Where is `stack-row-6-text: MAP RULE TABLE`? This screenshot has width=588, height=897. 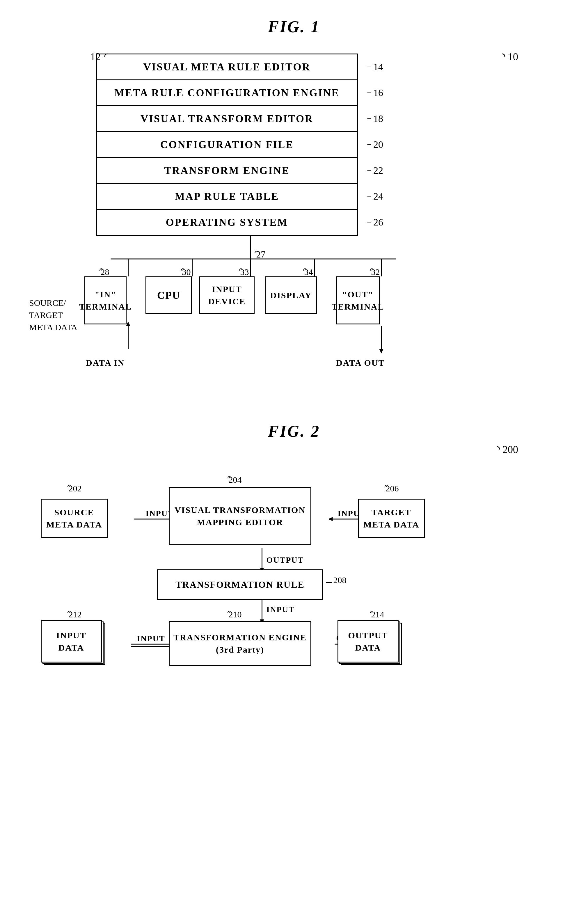 stack-row-6-text: MAP RULE TABLE is located at coordinates (227, 196).